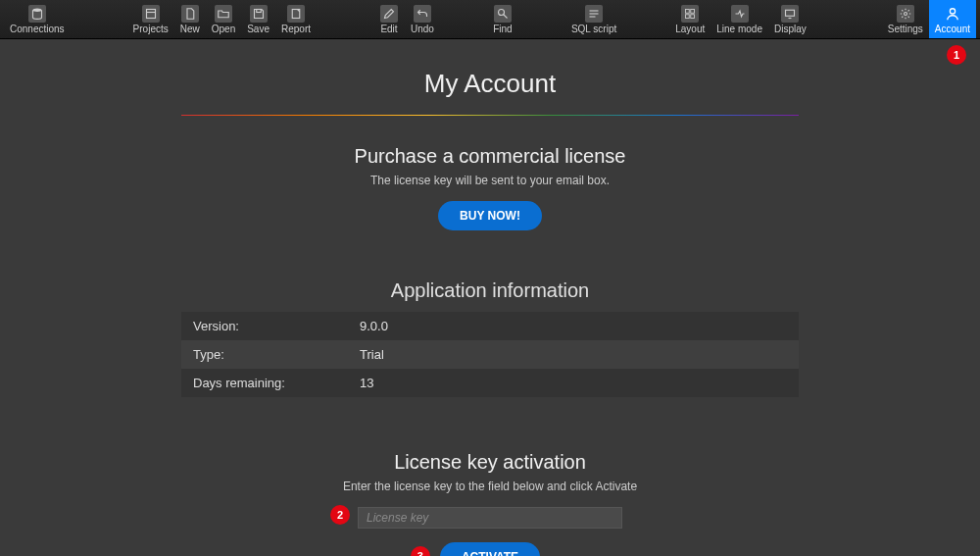 This screenshot has height=556, width=980. Describe the element at coordinates (490, 518) in the screenshot. I see `license-key-input` at that location.